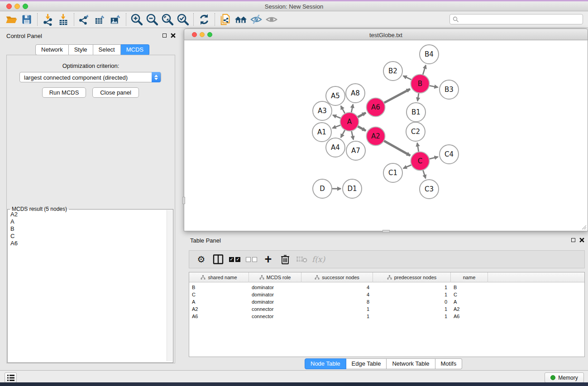  What do you see at coordinates (411, 364) in the screenshot?
I see `tab-network-table: Network Table` at bounding box center [411, 364].